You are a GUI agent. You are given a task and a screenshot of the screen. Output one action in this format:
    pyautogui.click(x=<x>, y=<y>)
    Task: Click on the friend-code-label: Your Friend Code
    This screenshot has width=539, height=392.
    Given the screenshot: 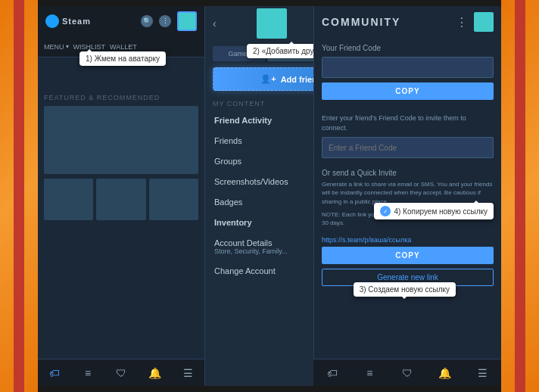 What is the action you would take?
    pyautogui.click(x=407, y=48)
    